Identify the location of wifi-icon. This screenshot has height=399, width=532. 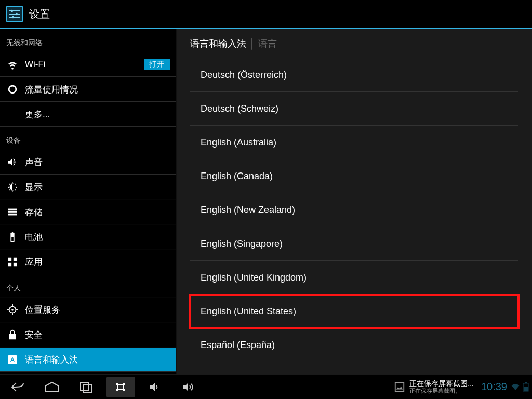
(12, 64).